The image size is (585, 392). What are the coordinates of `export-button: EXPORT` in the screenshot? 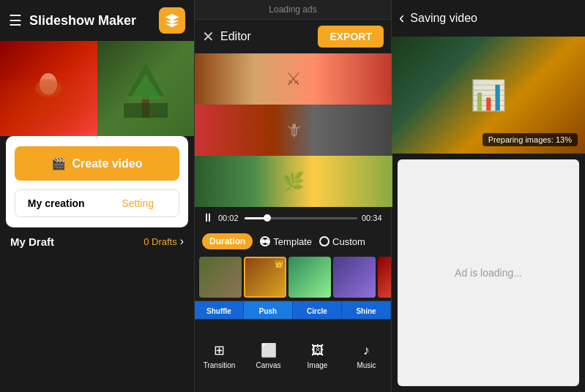 It's located at (351, 37).